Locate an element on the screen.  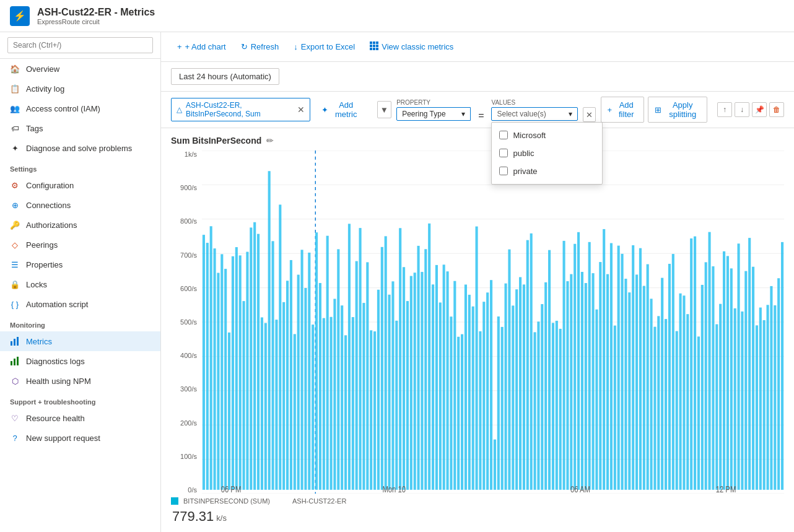
sidebar-item-overview: 🏠 Overview is located at coordinates (81, 69).